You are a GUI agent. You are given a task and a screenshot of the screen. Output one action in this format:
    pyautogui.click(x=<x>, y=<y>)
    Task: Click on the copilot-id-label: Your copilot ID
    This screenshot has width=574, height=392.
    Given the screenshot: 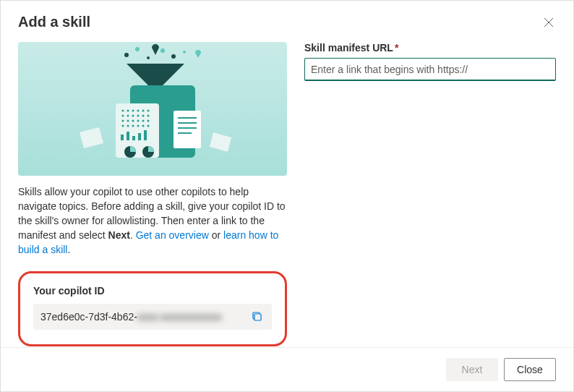 What is the action you would take?
    pyautogui.click(x=153, y=291)
    